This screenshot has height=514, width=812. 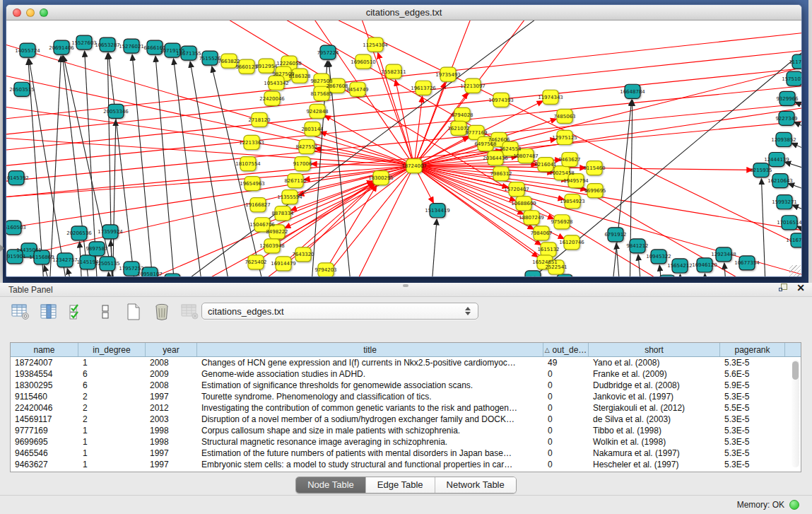 What do you see at coordinates (406, 363) in the screenshot?
I see `table-row: 1872400712008Changes of HCN gene express…` at bounding box center [406, 363].